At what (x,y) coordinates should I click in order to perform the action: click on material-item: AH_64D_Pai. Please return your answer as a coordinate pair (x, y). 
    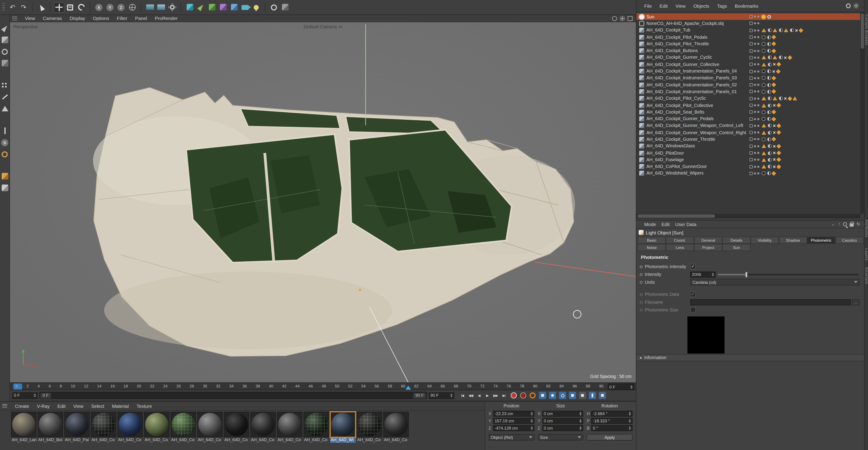
    Looking at the image, I should click on (77, 427).